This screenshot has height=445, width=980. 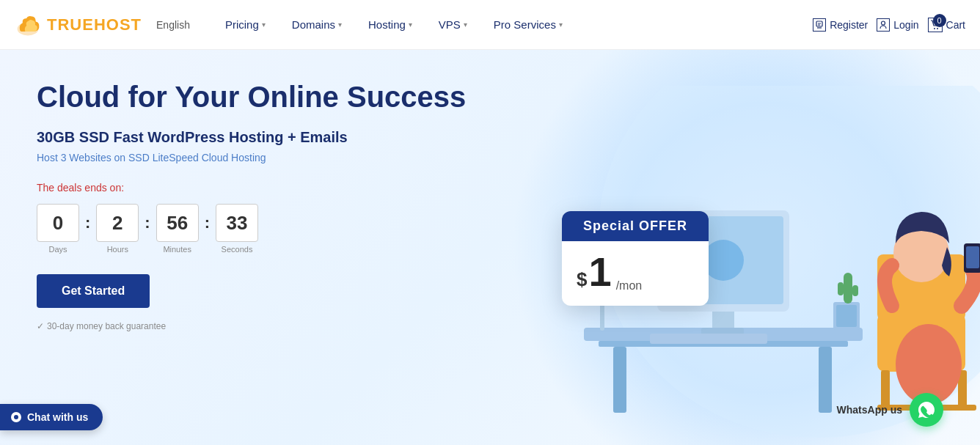 I want to click on cart-icon: 0, so click(x=935, y=25).